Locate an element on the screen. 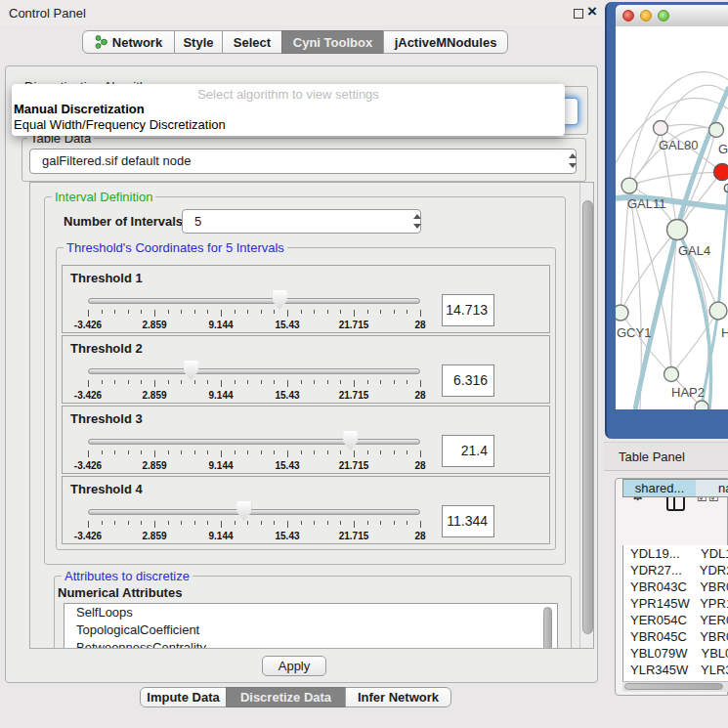 This screenshot has height=728, width=728. table-cell: YPR145W is located at coordinates (659, 604).